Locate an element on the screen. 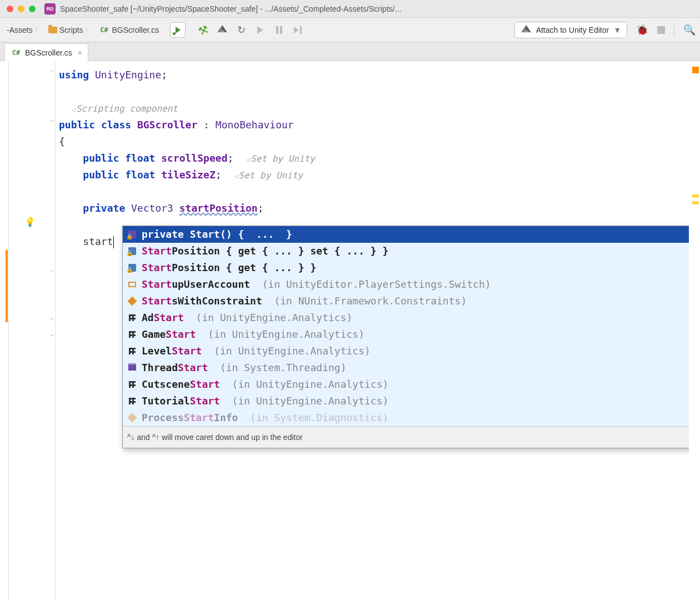 The image size is (700, 600). completion-item: StartsWithConstraint (in NUnit.Framework… is located at coordinates (411, 301).